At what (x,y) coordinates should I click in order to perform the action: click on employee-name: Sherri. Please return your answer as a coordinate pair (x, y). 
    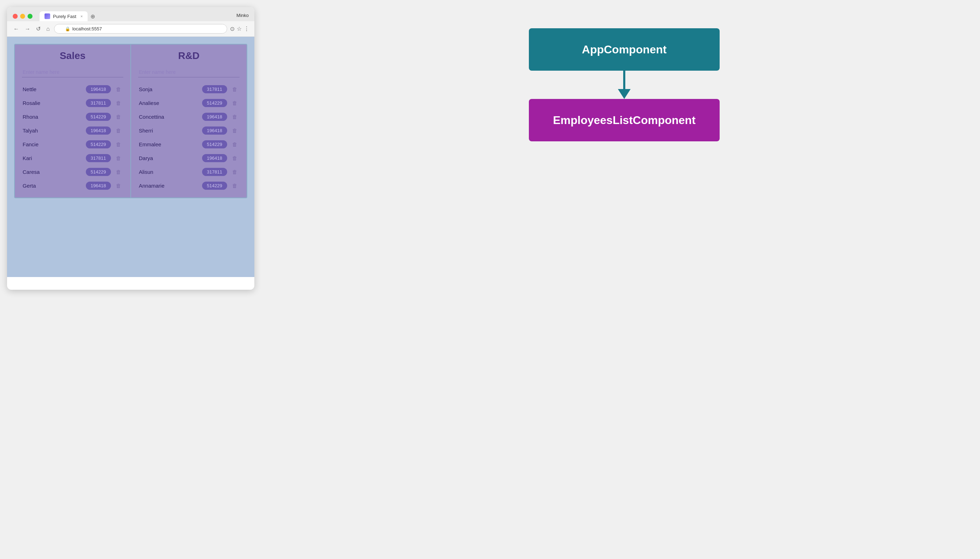
    Looking at the image, I should click on (170, 131).